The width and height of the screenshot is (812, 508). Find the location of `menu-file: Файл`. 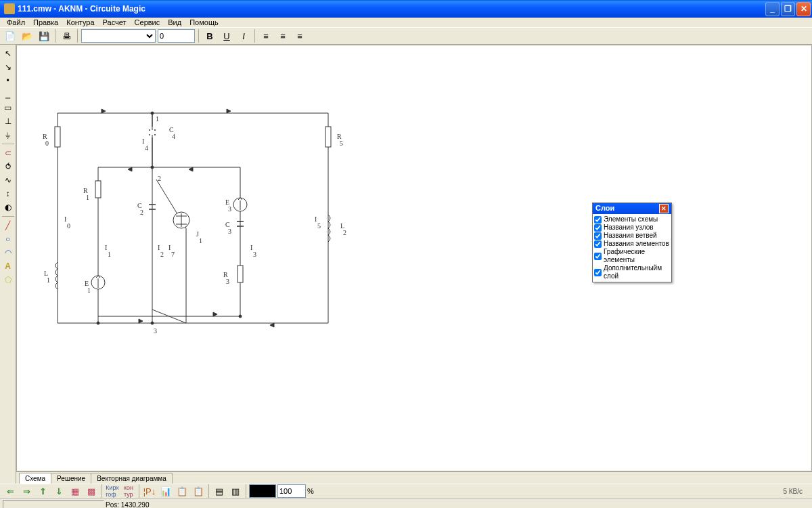

menu-file: Файл is located at coordinates (16, 22).